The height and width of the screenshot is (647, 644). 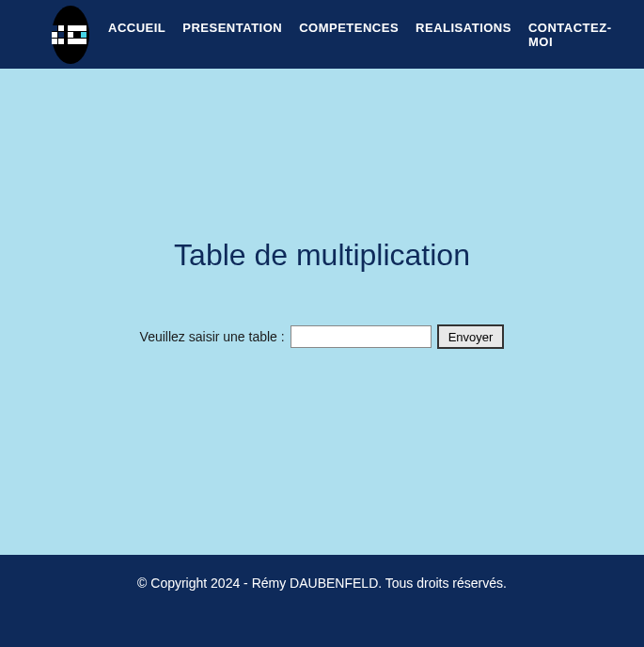 I want to click on nav-contactez-moi: CONTACTEZ-MOI, so click(x=570, y=35).